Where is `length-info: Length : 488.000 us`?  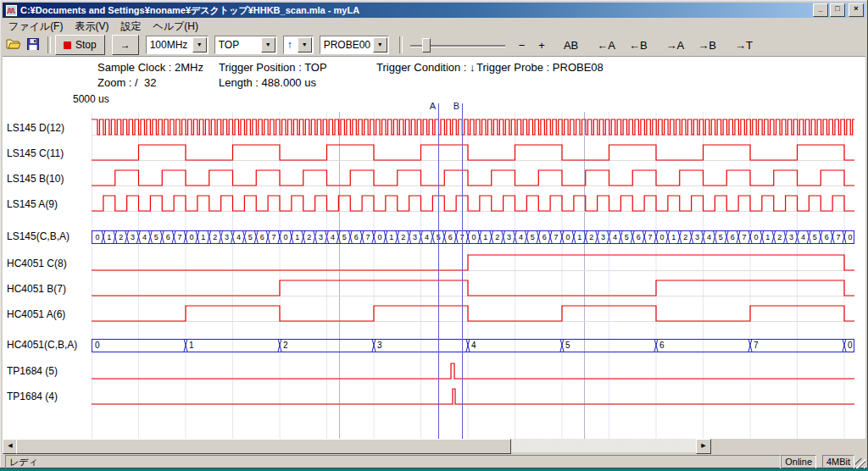 length-info: Length : 488.000 us is located at coordinates (268, 83).